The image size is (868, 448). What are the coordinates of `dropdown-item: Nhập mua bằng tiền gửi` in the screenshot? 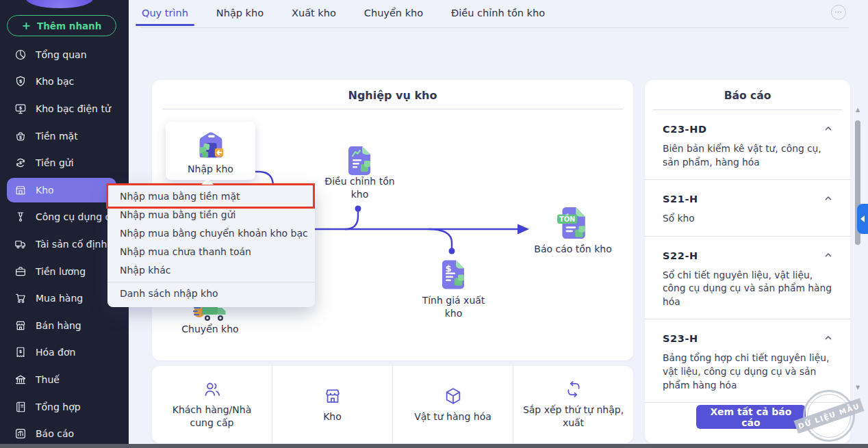 It's located at (211, 215).